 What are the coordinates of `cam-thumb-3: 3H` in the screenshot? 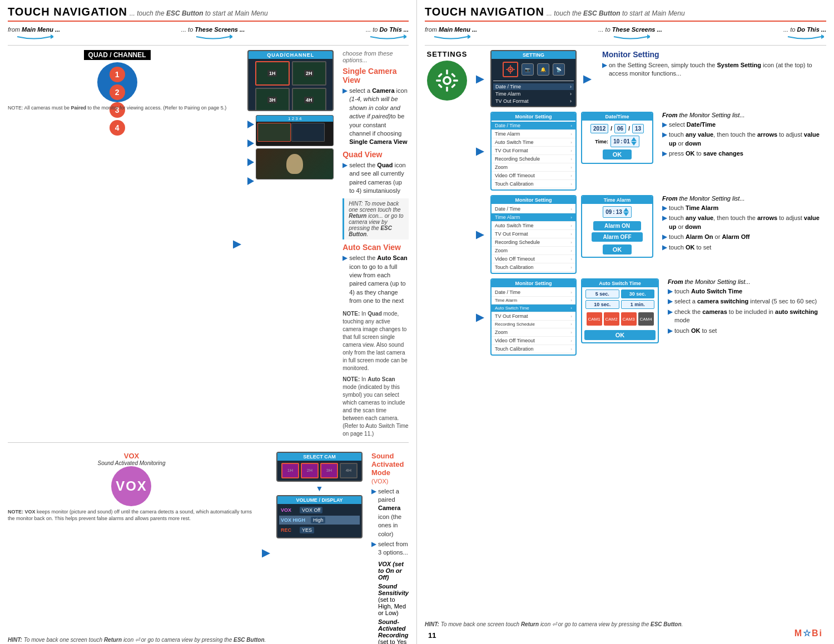 It's located at (272, 99).